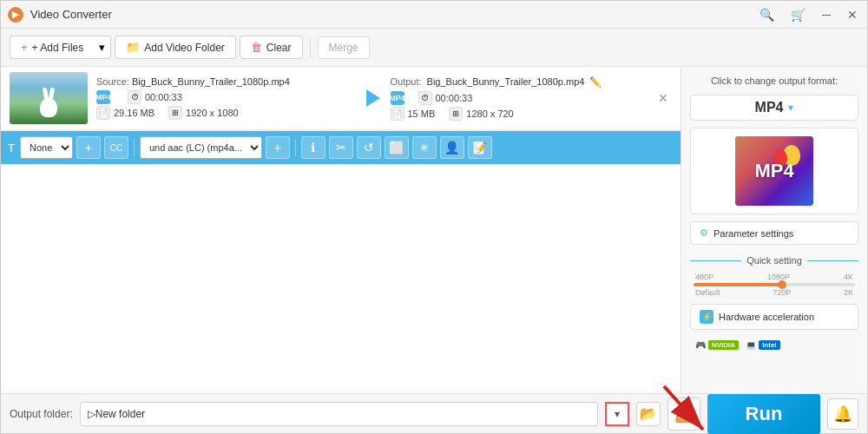 The height and width of the screenshot is (434, 868). I want to click on quality-label-720p: 720P, so click(781, 293).